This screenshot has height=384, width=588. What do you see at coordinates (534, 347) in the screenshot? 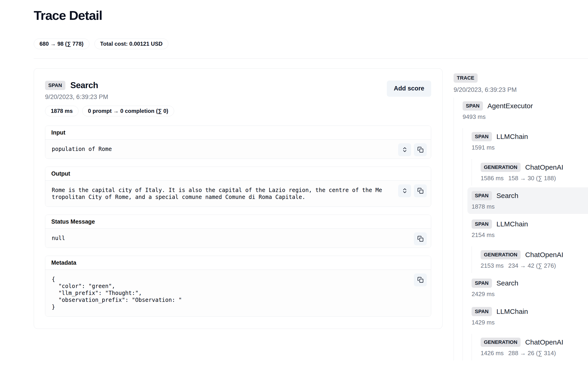
I see `tree-item: GENERATIONChatOpenAI1426 ms288 → 26 (∑ 3…` at bounding box center [534, 347].